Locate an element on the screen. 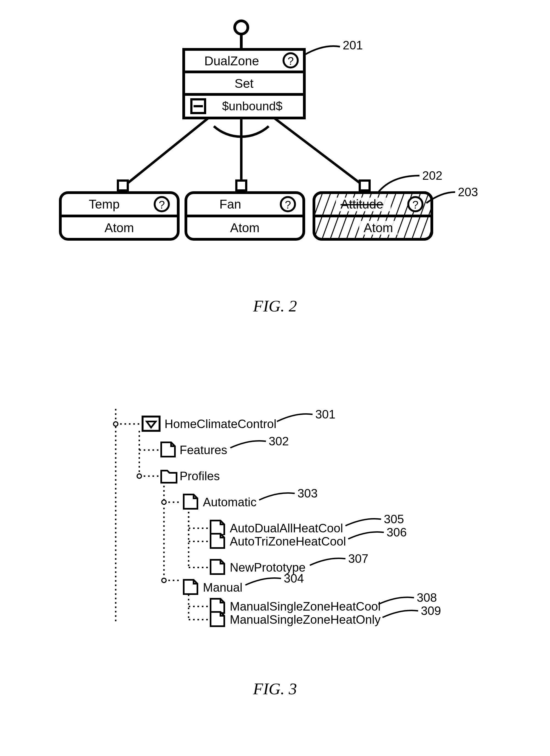 Image resolution: width=550 pixels, height=756 pixels. tree-label: AutoTriZoneHeatCool is located at coordinates (288, 541).